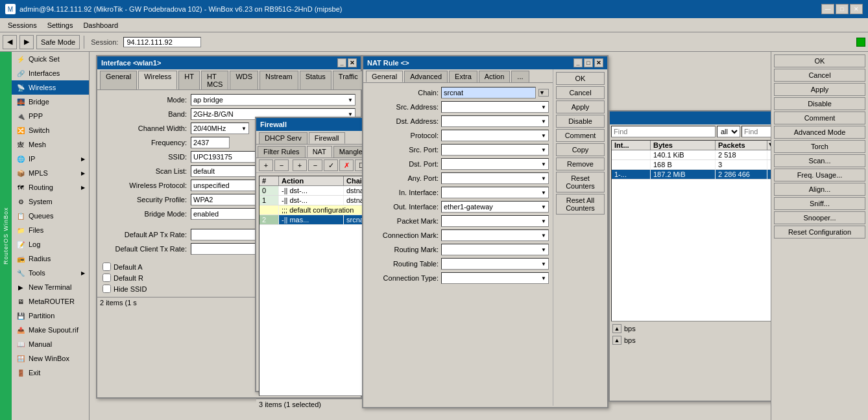  I want to click on sidebar-item-mesh: 🕸 Mesh, so click(51, 145).